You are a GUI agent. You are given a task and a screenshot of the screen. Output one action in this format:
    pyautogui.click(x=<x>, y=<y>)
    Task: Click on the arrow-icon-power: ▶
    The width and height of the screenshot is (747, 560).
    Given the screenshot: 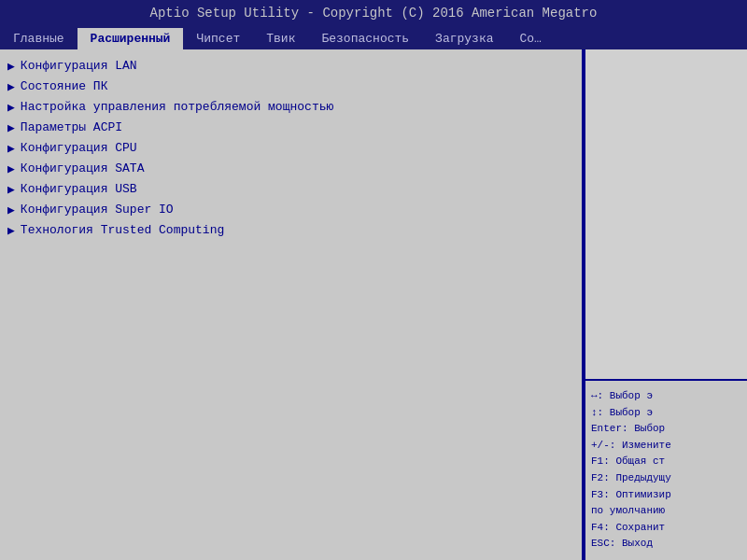 What is the action you would take?
    pyautogui.click(x=11, y=107)
    